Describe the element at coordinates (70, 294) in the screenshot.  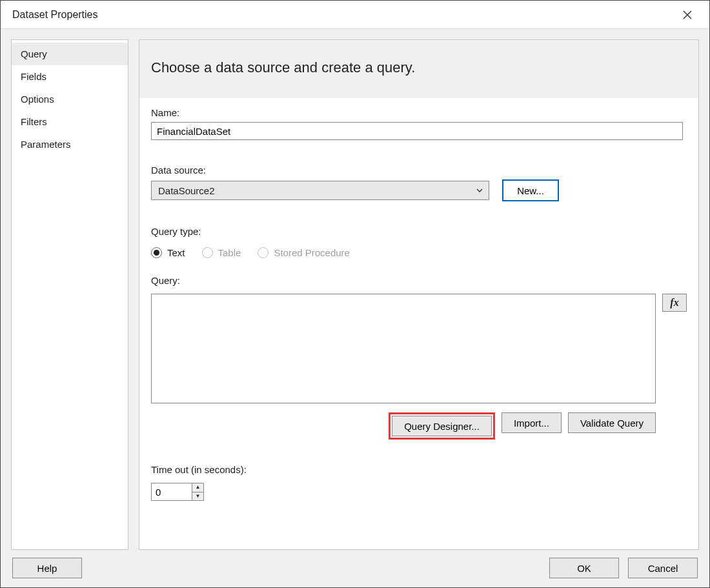
I see `sidebar: Query Fields Options Filters Parameters` at that location.